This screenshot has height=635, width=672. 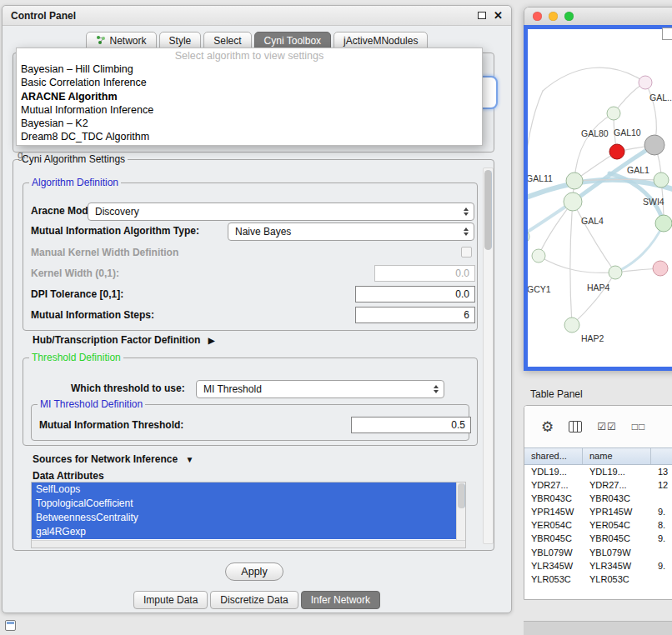 I want to click on dpi-tolerance-field: 0.0, so click(x=415, y=294).